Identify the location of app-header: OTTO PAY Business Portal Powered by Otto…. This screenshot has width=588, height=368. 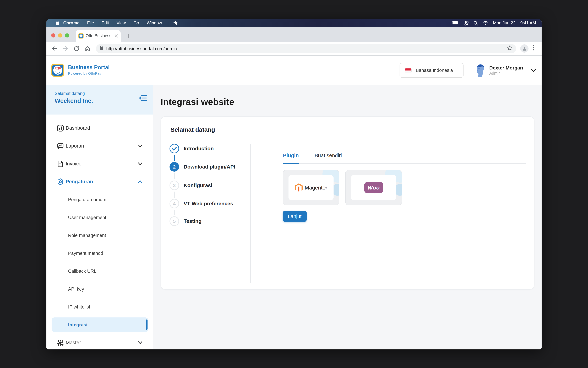
(294, 70).